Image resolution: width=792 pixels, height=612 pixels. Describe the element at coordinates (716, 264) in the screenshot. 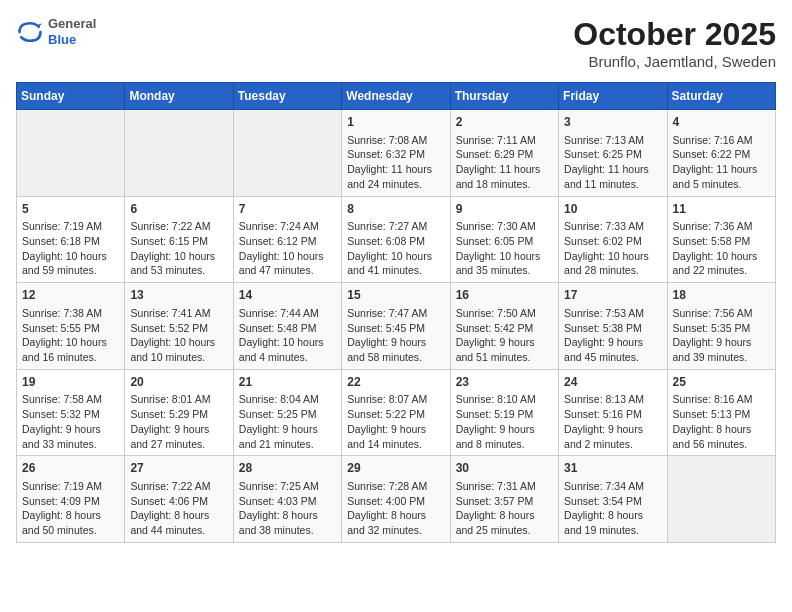

I see `day-content: Daylight: 10 hours and 22 minutes.` at that location.